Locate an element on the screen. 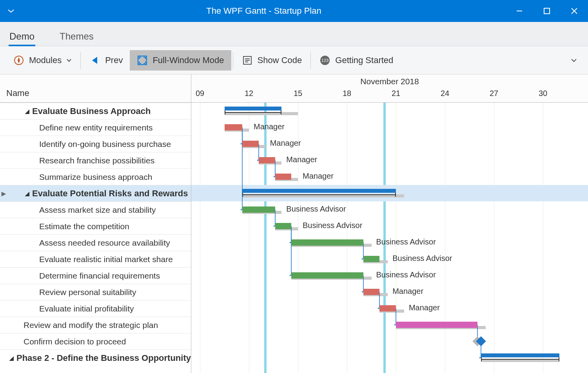 The image size is (588, 373). task-row: Summarize business approach is located at coordinates (96, 177).